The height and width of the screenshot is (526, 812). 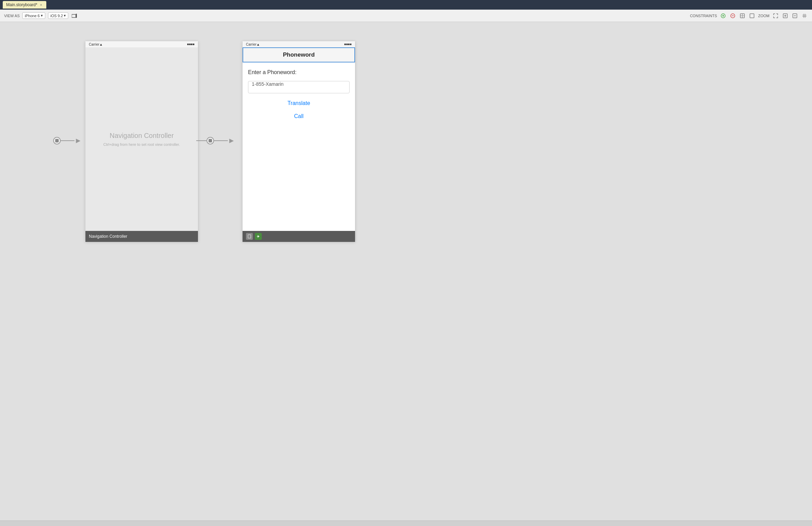 I want to click on connector-source-circle, so click(x=57, y=141).